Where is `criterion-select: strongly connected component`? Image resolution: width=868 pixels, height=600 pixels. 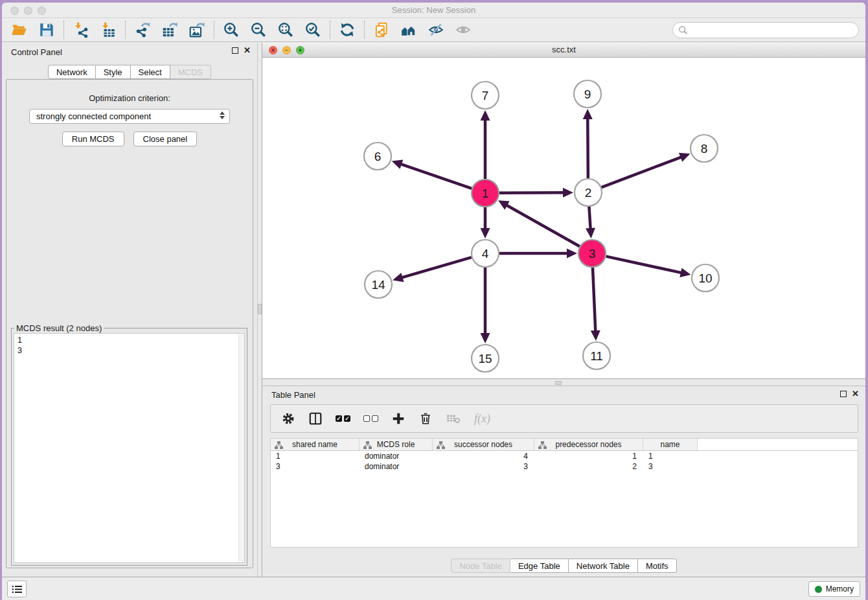 criterion-select: strongly connected component is located at coordinates (130, 117).